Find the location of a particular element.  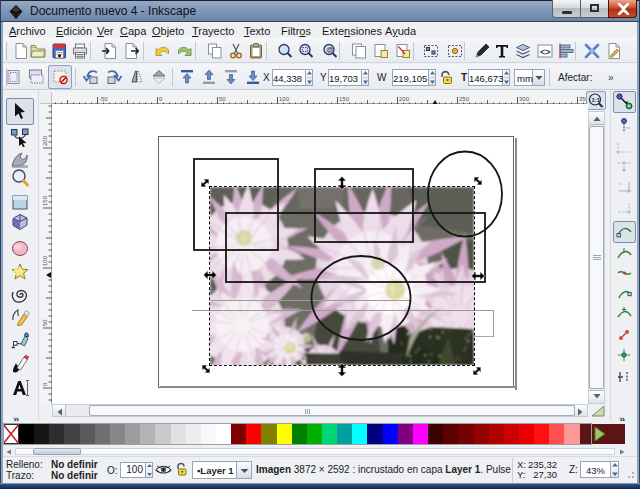

svg-text: 300 is located at coordinates (524, 99).